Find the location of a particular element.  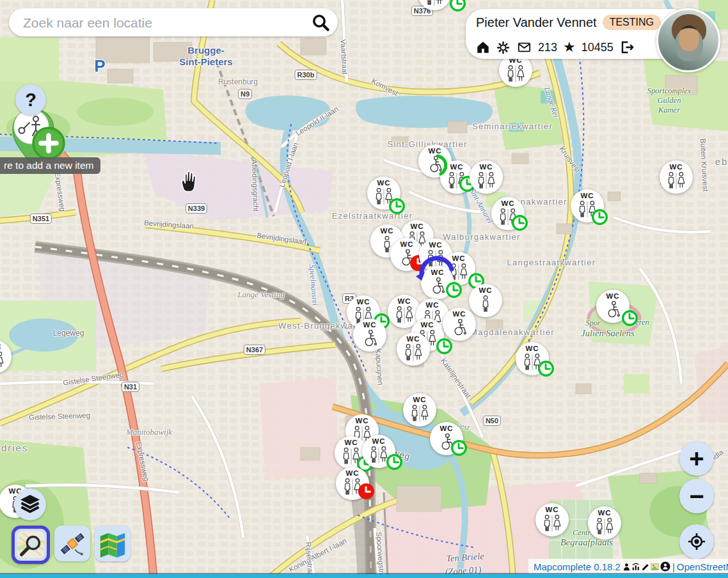

satellite-icon is located at coordinates (72, 543).